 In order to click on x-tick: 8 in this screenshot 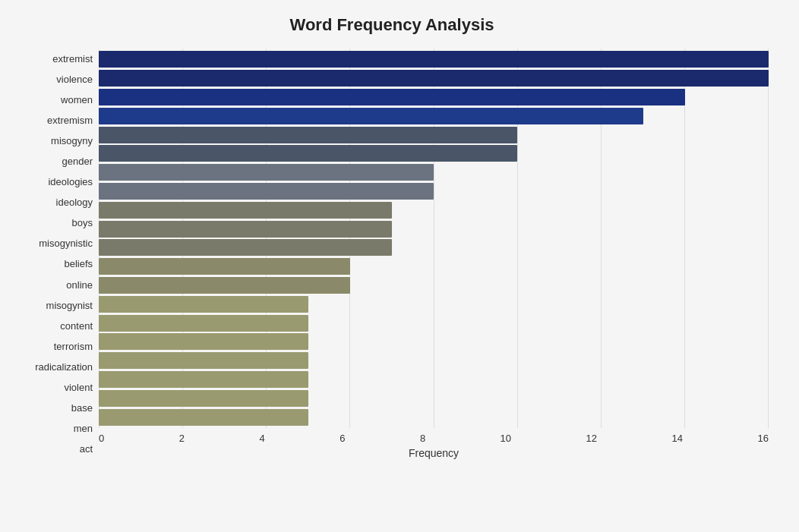, I will do `click(422, 439)`.